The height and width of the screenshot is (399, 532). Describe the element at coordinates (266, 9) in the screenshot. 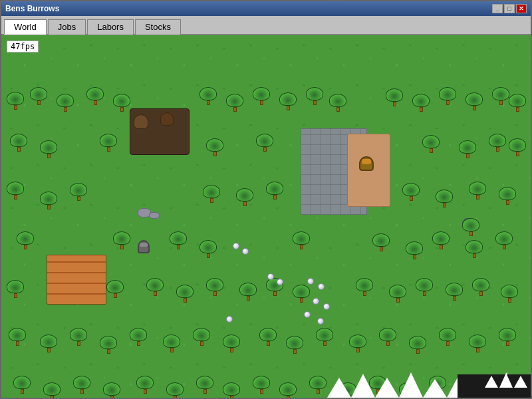

I see `title-bar: Bens Burrows _ □ ✕` at that location.